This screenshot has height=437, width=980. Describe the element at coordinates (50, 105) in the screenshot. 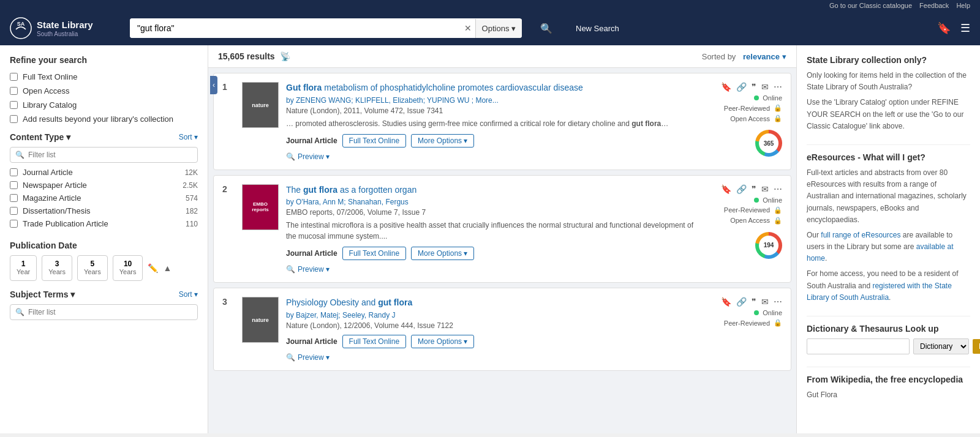

I see `library-catalog-label: Library Catalog` at that location.